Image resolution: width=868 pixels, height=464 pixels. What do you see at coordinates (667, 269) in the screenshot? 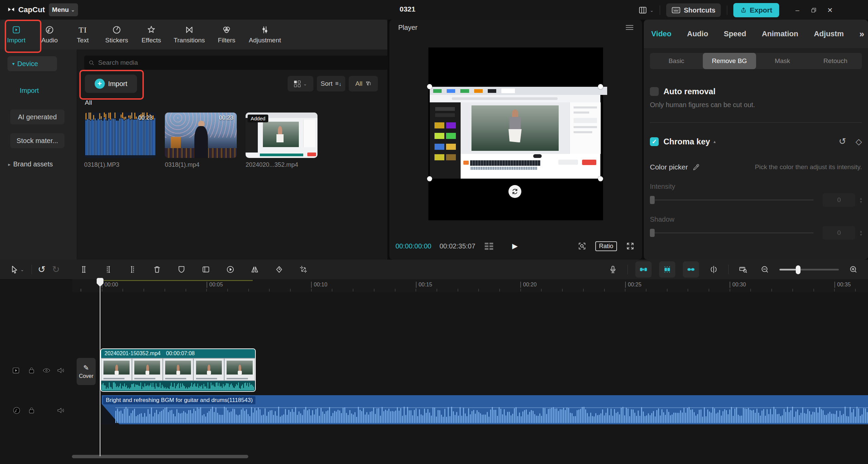
I see `auto-snap-toggle` at bounding box center [667, 269].